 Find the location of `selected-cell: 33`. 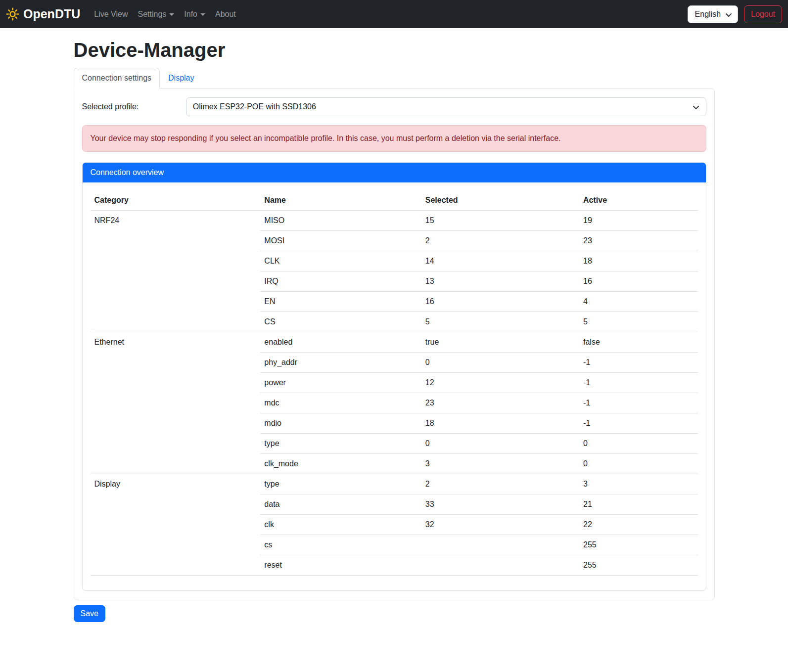

selected-cell: 33 is located at coordinates (501, 504).